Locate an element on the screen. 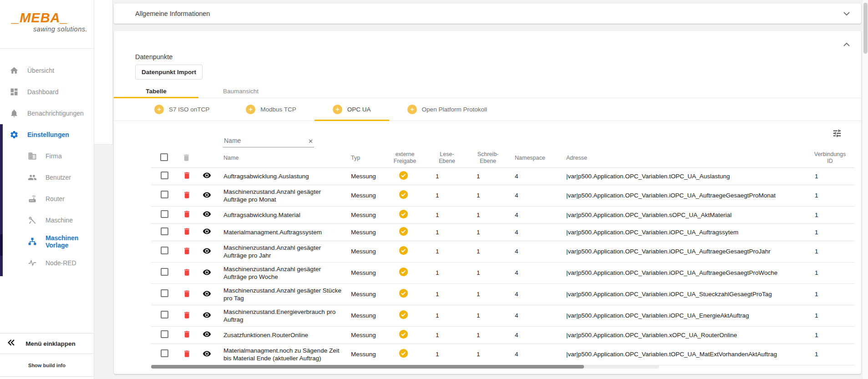  chevron-up-icon is located at coordinates (847, 45).